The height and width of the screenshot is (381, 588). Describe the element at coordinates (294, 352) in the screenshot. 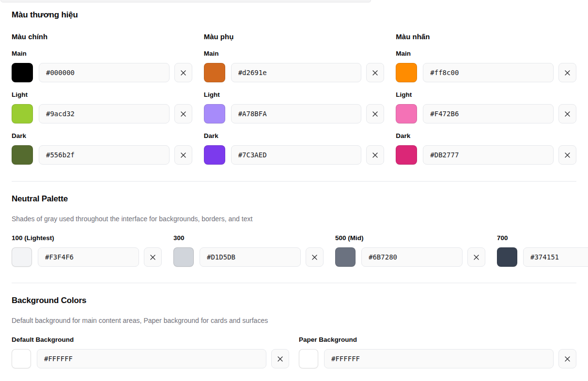

I see `background-colors-grid: Default Background Paper Background` at that location.